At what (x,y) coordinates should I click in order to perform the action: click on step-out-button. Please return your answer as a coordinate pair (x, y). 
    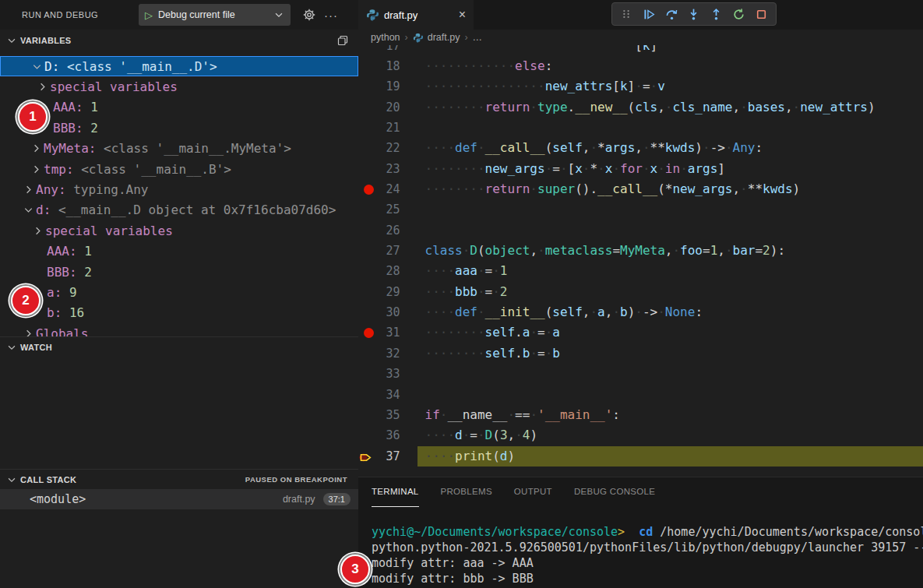
    Looking at the image, I should click on (717, 14).